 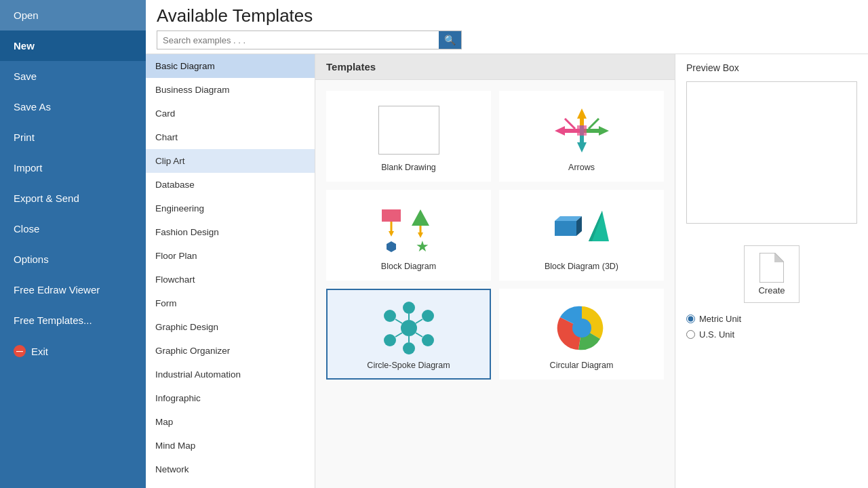 I want to click on category-item-industrial-automation: Industrial Automation, so click(x=231, y=374).